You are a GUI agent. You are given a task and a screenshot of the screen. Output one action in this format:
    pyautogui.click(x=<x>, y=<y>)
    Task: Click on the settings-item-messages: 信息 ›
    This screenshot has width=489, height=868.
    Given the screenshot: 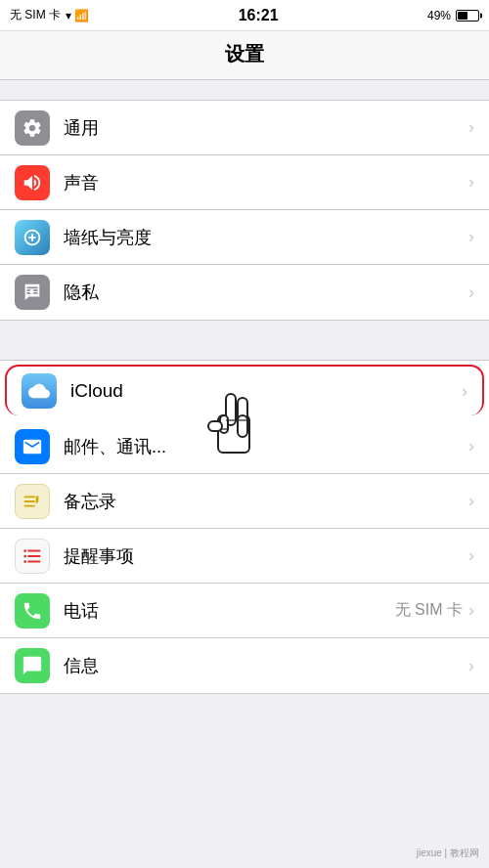 What is the action you would take?
    pyautogui.click(x=244, y=666)
    